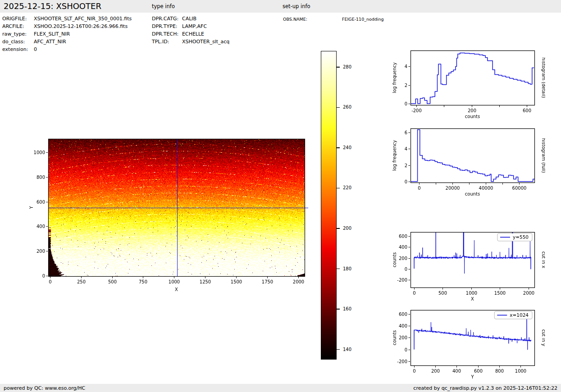  Describe the element at coordinates (195, 26) in the screenshot. I see `field-value: LAMP,AFC` at that location.